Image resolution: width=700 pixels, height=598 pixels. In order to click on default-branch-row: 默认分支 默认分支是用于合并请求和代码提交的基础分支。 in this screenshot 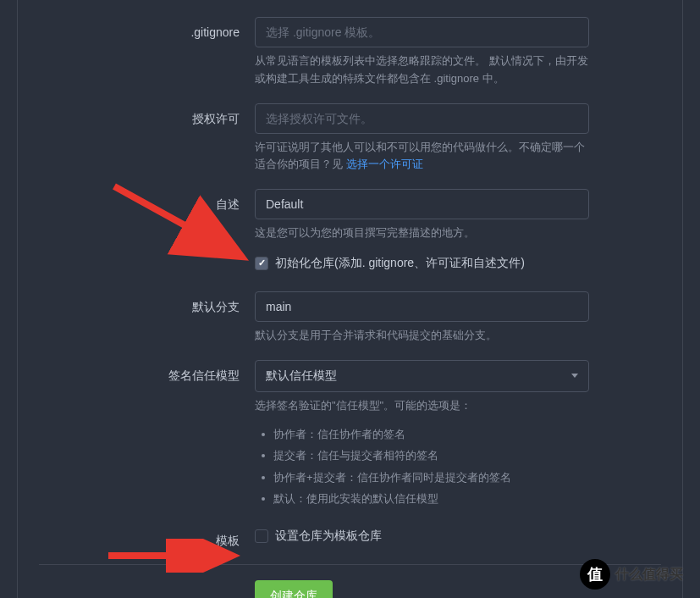, I will do `click(350, 318)`.